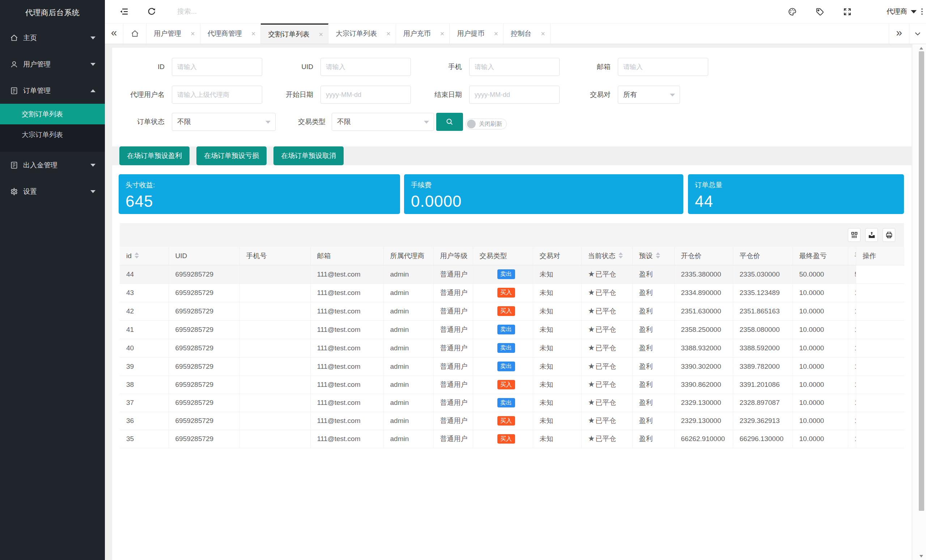 The image size is (926, 560). Describe the element at coordinates (750, 256) in the screenshot. I see `column-label: 平仓价` at that location.